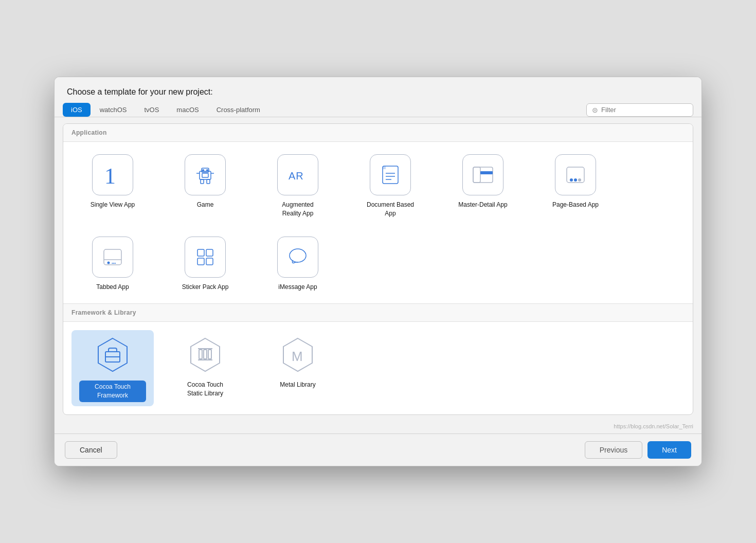 This screenshot has height=543, width=756. I want to click on tab-watchos: watchOS, so click(113, 110).